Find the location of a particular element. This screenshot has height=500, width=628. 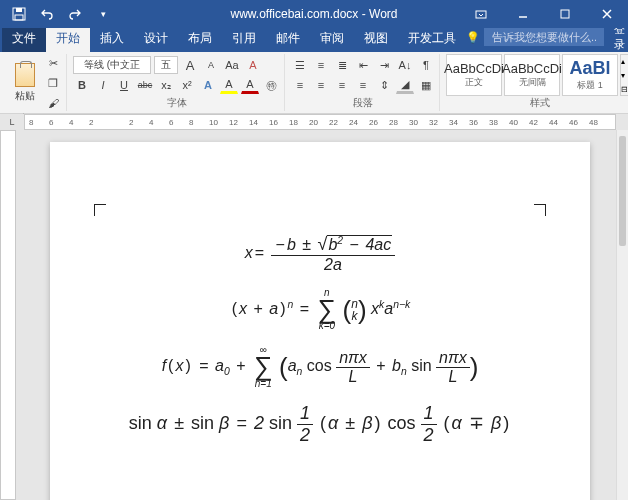

vertical-scrollbar is located at coordinates (622, 315).